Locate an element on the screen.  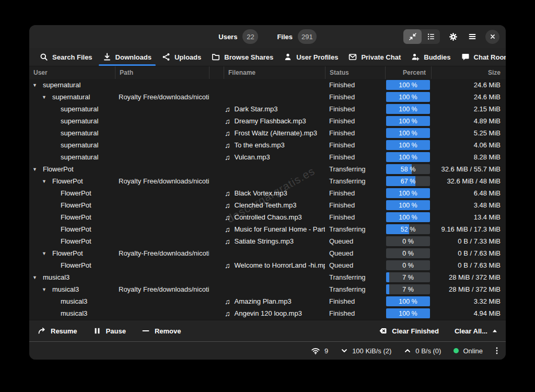
tab-uploads: Uploads is located at coordinates (182, 57).